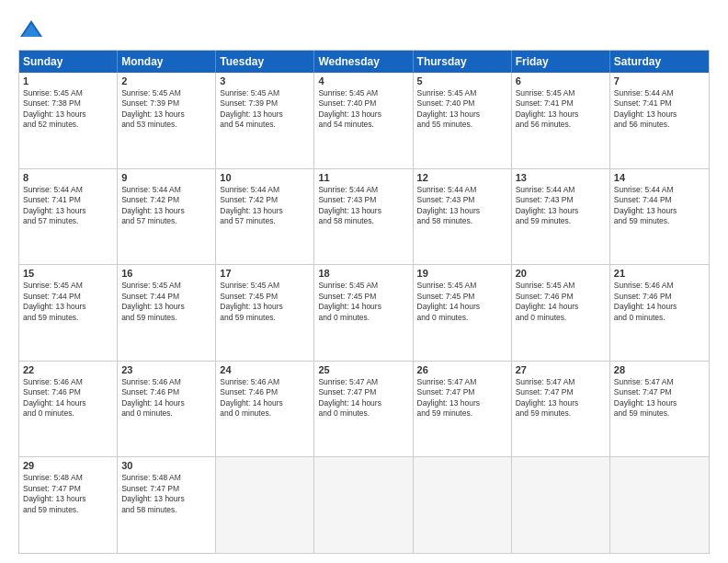 The height and width of the screenshot is (563, 728). Describe the element at coordinates (265, 121) in the screenshot. I see `day-cell-3: 3Sunrise: 5:45 AMSunset: 7:39 PMDaylight…` at that location.